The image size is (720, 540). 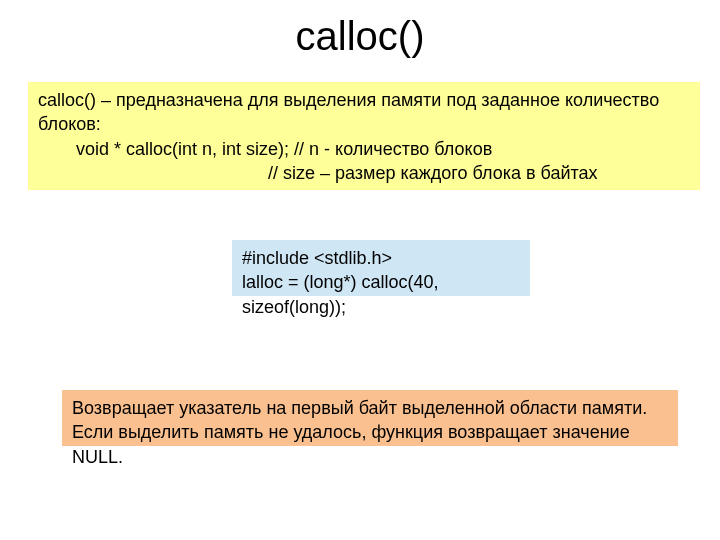 What do you see at coordinates (370, 418) in the screenshot?
I see `return-value-box: Возвращает указатель на первый байт выде…` at bounding box center [370, 418].